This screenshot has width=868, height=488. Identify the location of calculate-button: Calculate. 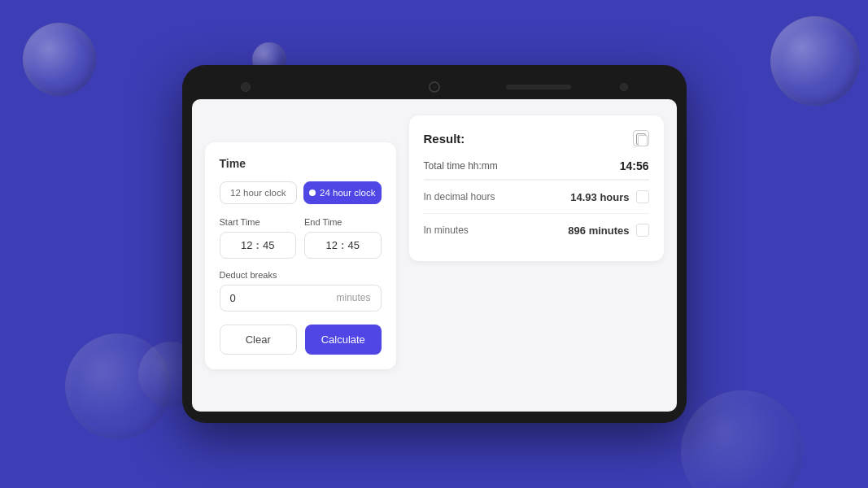
(343, 340).